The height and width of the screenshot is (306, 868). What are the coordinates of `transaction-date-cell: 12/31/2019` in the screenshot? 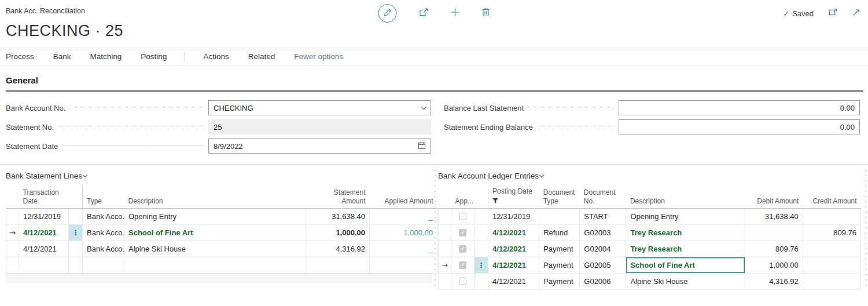 It's located at (44, 216).